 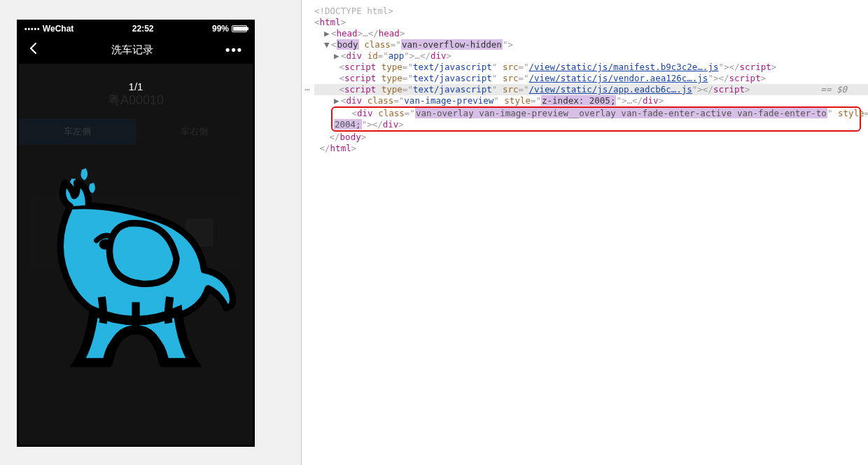 I want to click on dom-node-overlay: <div class="van-overlay van-image-previe…, so click(x=596, y=113).